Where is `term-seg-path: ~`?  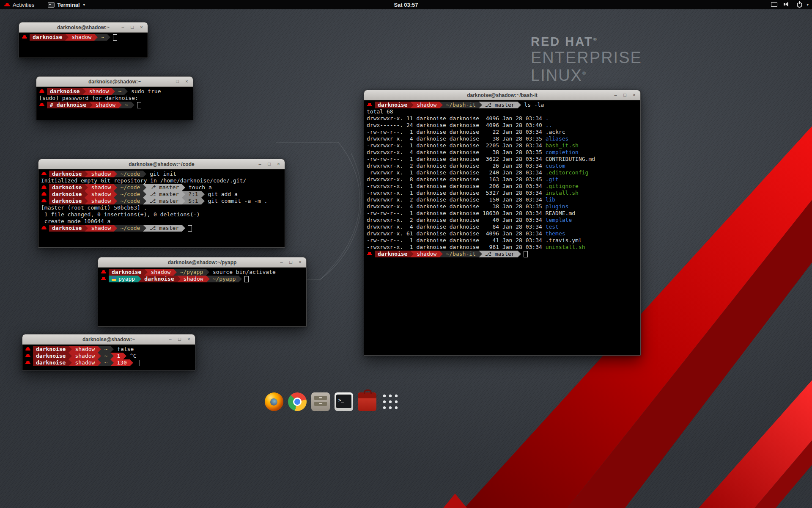 term-seg-path: ~ is located at coordinates (106, 349).